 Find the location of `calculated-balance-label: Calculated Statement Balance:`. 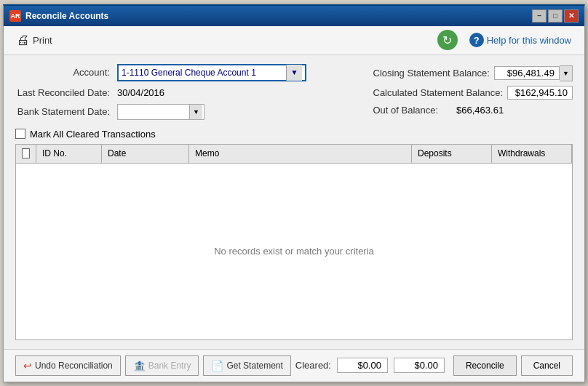

calculated-balance-label: Calculated Statement Balance: is located at coordinates (438, 93).